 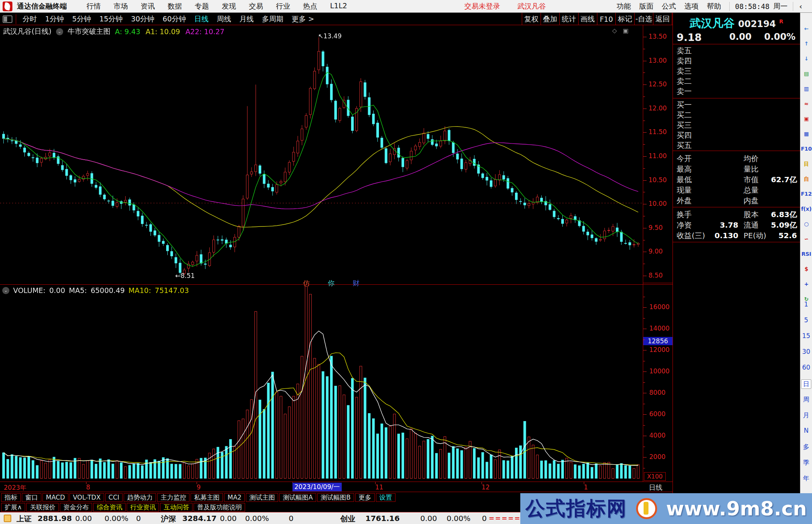 What do you see at coordinates (806, 284) in the screenshot?
I see `move-icon: +` at bounding box center [806, 284].